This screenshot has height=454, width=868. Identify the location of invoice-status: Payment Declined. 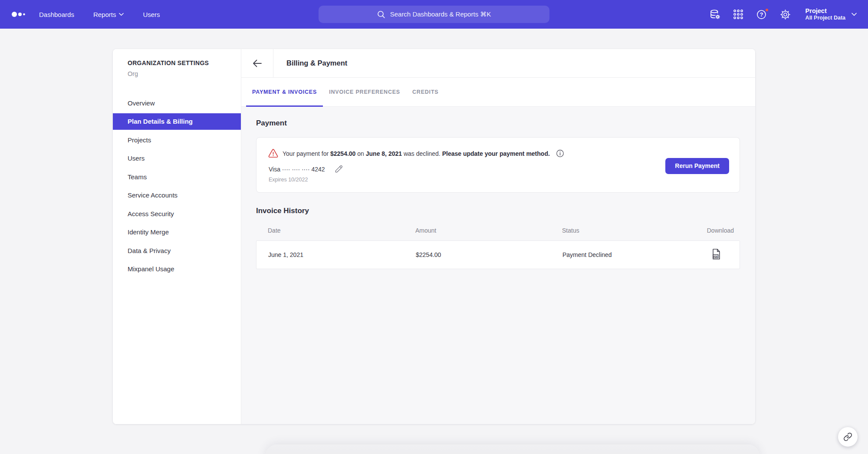
(624, 255).